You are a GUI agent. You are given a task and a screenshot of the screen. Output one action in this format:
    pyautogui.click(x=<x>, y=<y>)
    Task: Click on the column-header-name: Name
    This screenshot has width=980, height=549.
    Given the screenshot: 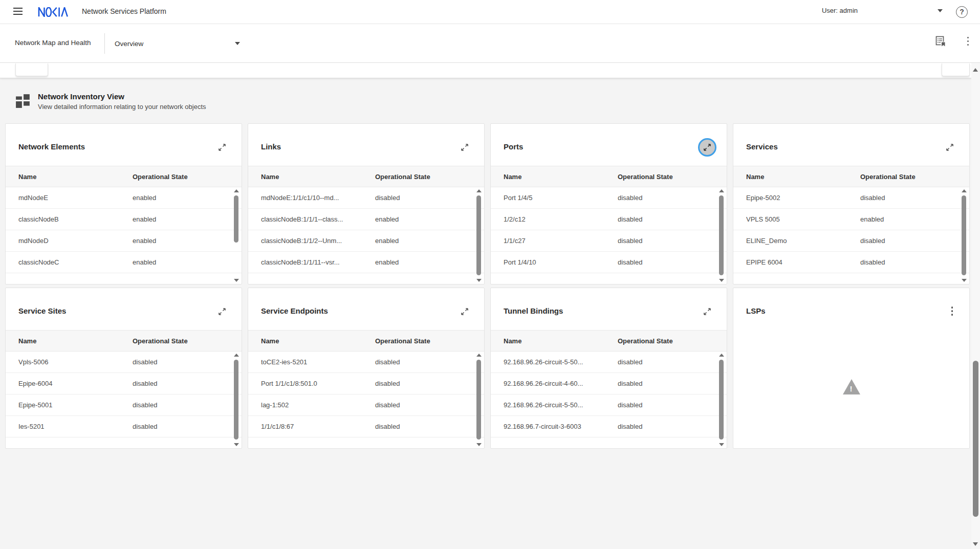 What is the action you would take?
    pyautogui.click(x=803, y=177)
    